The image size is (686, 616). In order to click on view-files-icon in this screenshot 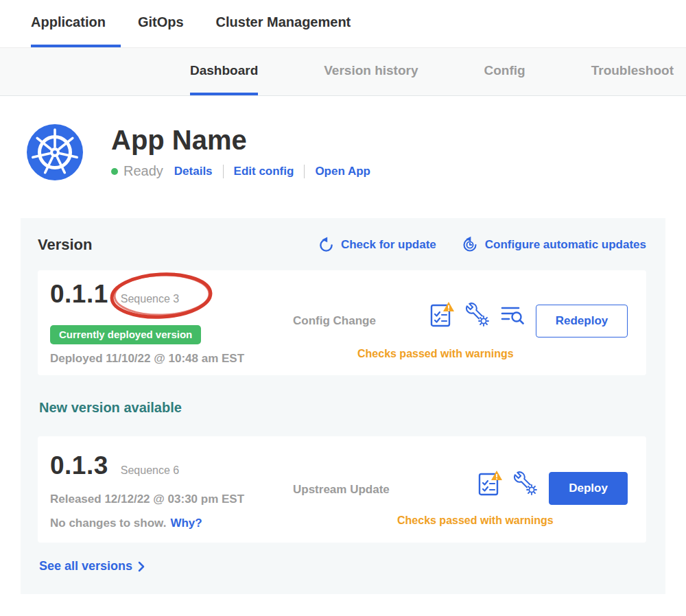, I will do `click(512, 314)`.